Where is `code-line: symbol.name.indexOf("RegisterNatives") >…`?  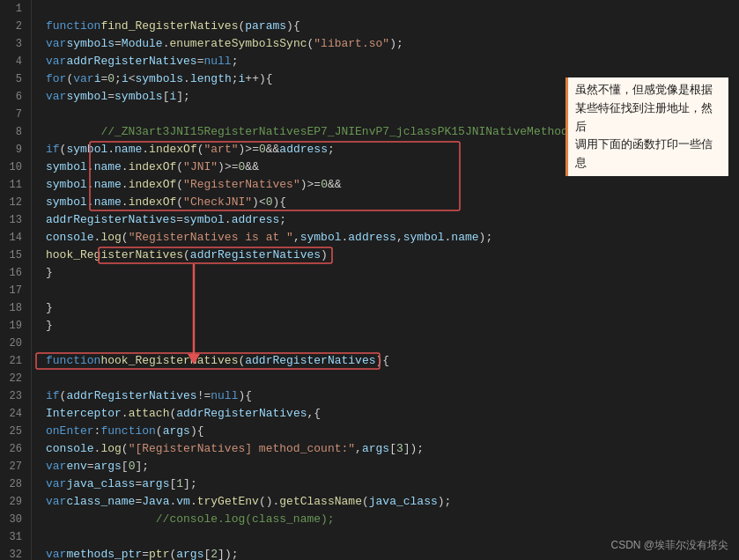
code-line: symbol.name.indexOf("RegisterNatives") >… is located at coordinates (393, 185).